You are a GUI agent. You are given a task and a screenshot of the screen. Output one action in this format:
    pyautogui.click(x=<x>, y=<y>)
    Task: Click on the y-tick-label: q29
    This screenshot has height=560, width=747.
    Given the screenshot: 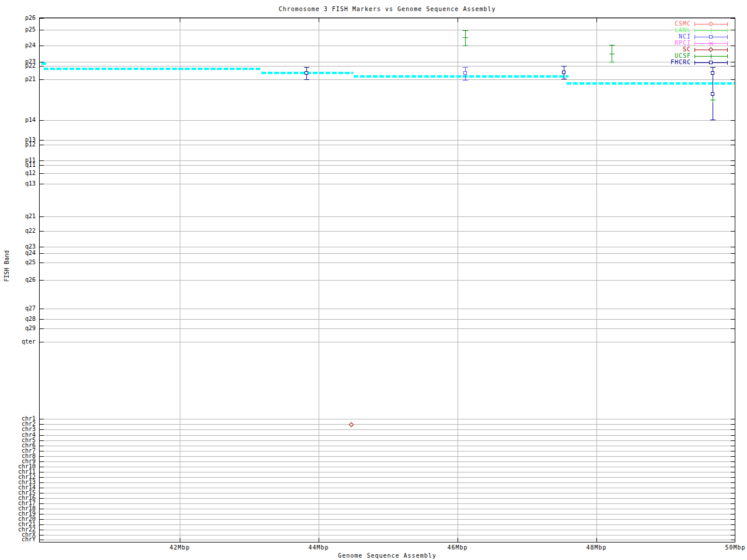 What is the action you would take?
    pyautogui.click(x=18, y=328)
    